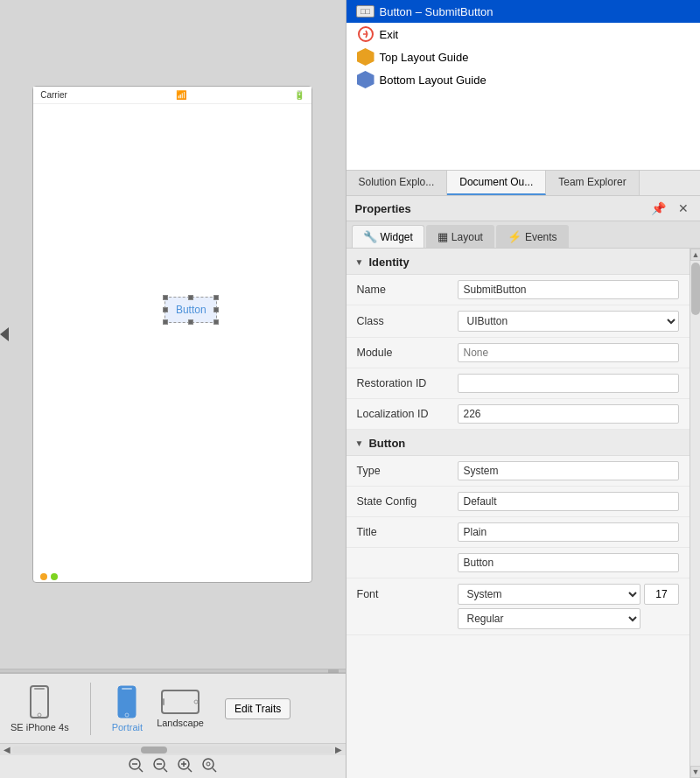  I want to click on handle-top-mid, so click(191, 298).